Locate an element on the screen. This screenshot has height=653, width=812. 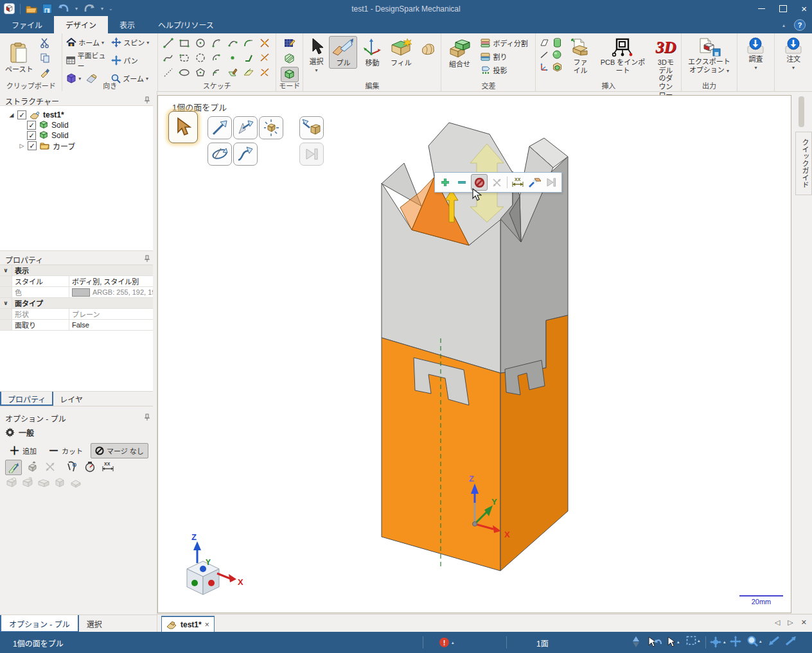
tree-item-curves: ▷ ✓ カーブ is located at coordinates (76, 146).